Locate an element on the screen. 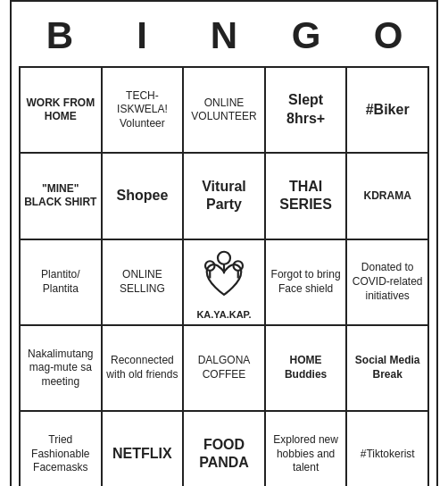  cell-r3c4: Forgot to bring Face shield is located at coordinates (307, 283).